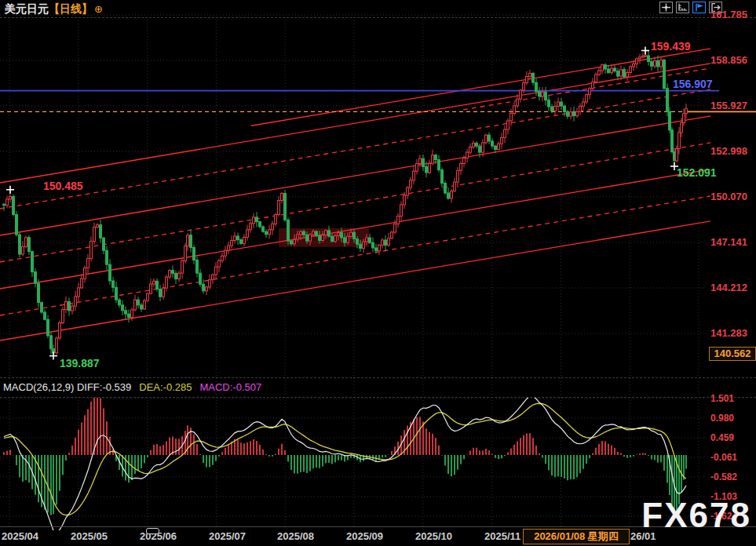 The width and height of the screenshot is (756, 546). I want to click on macd-axis-label: -0.061, so click(733, 457).